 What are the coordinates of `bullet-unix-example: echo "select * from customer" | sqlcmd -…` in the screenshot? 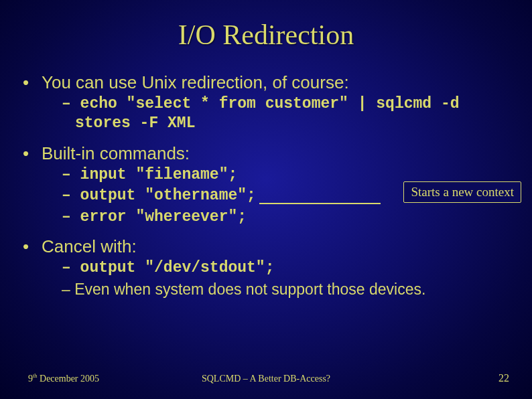 It's located at (285, 114).